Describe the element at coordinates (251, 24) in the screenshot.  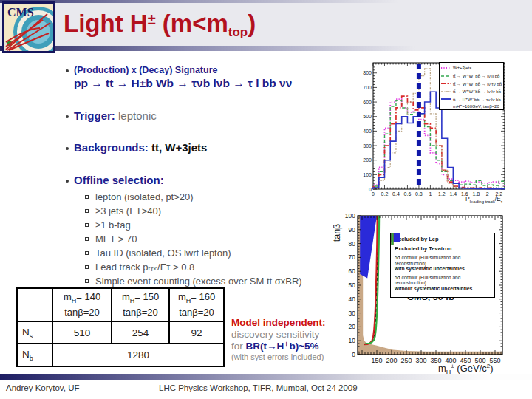
I see `title-post: )` at that location.